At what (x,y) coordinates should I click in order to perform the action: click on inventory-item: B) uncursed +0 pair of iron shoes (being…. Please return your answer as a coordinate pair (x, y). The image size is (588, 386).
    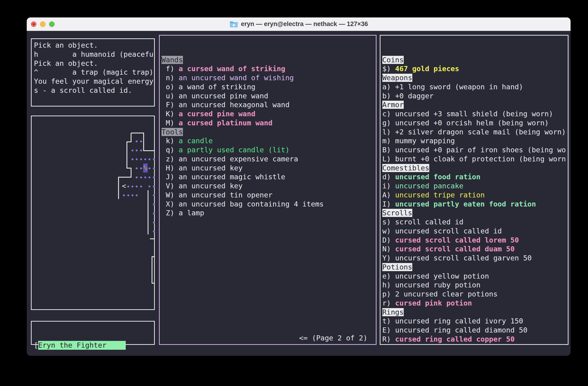
    Looking at the image, I should click on (475, 150).